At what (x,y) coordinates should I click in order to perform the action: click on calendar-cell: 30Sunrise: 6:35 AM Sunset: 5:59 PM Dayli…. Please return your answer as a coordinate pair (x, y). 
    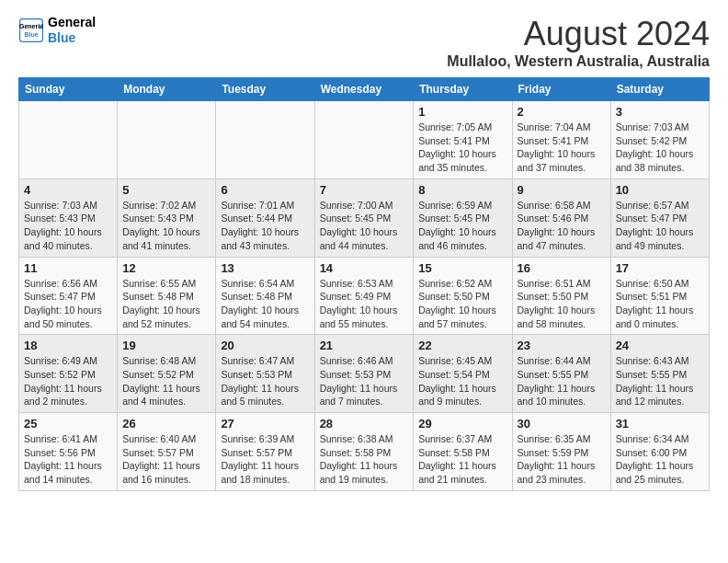
    Looking at the image, I should click on (561, 453).